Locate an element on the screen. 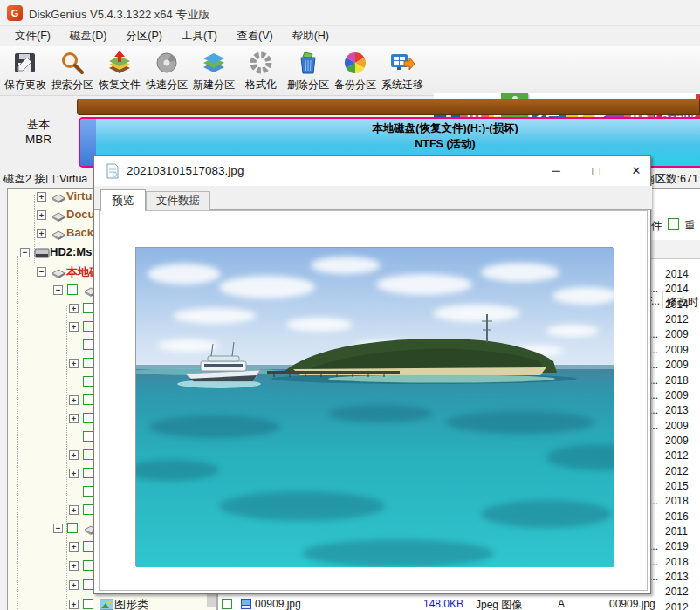 The width and height of the screenshot is (700, 610). menu-item-3: 工具(T) is located at coordinates (199, 37).